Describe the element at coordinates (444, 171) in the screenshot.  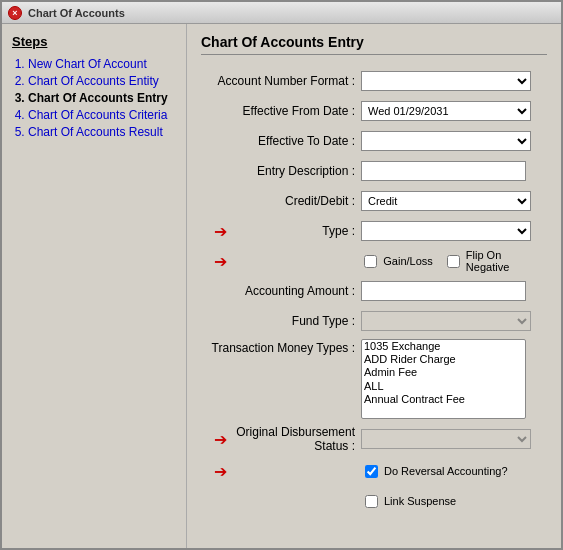
I see `entry-description-input` at that location.